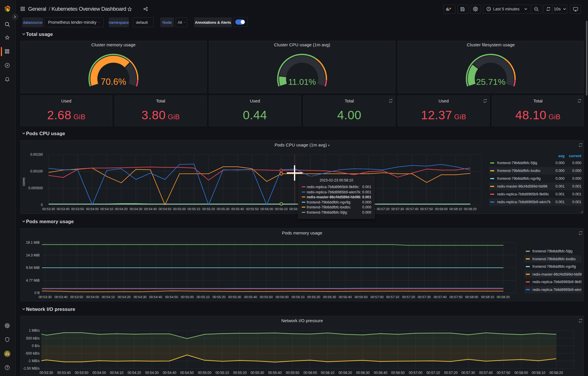 The image size is (588, 376). Describe the element at coordinates (31, 368) in the screenshot. I see `svg-text: -1.50 MB/s` at that location.